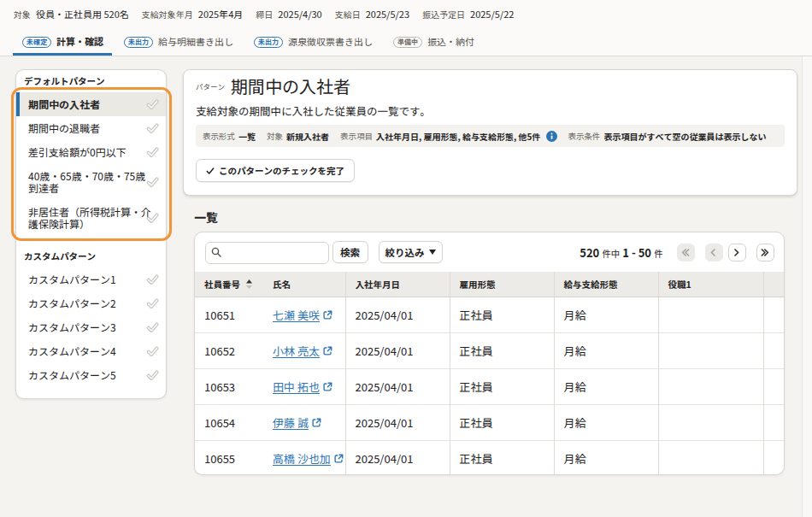  Describe the element at coordinates (410, 252) in the screenshot. I see `filter-button: 絞り込み` at that location.